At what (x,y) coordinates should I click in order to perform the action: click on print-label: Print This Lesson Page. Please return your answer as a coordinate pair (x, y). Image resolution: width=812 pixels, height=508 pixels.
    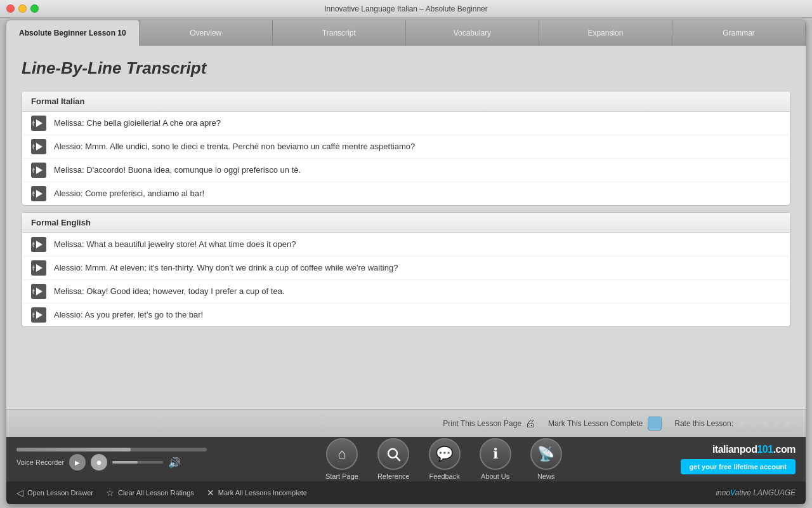
    Looking at the image, I should click on (482, 424).